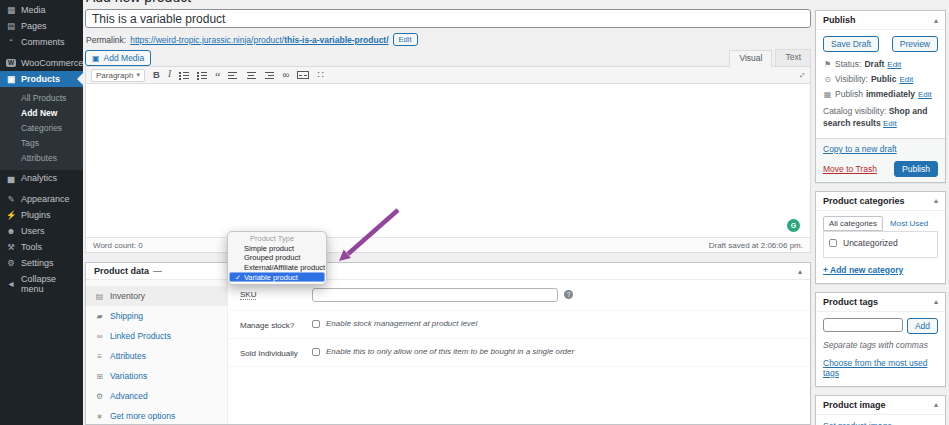  Describe the element at coordinates (42, 158) in the screenshot. I see `sidebar-item-attributes: Attributes` at that location.